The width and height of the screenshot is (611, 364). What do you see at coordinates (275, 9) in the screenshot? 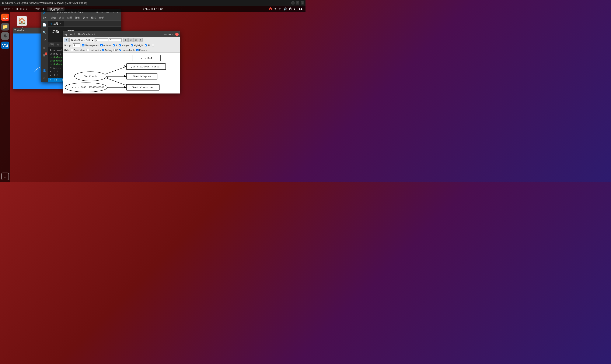
I see `input-method-label: 英` at bounding box center [275, 9].